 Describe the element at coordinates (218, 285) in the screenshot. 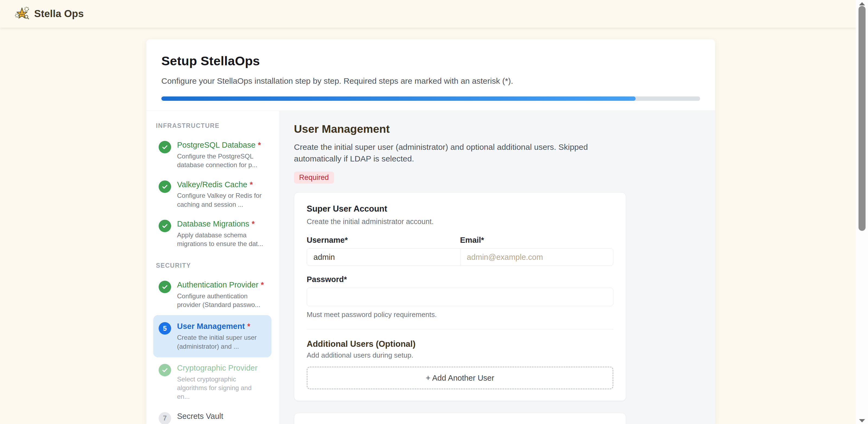

I see `step-title: Authentication Provider` at that location.